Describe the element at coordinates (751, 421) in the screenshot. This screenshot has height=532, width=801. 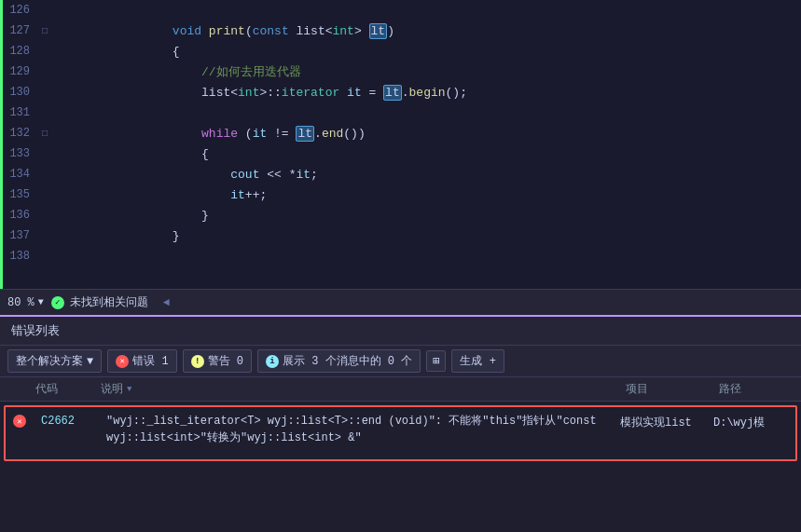
I see `error-row-path-0: D:\wyj模` at that location.